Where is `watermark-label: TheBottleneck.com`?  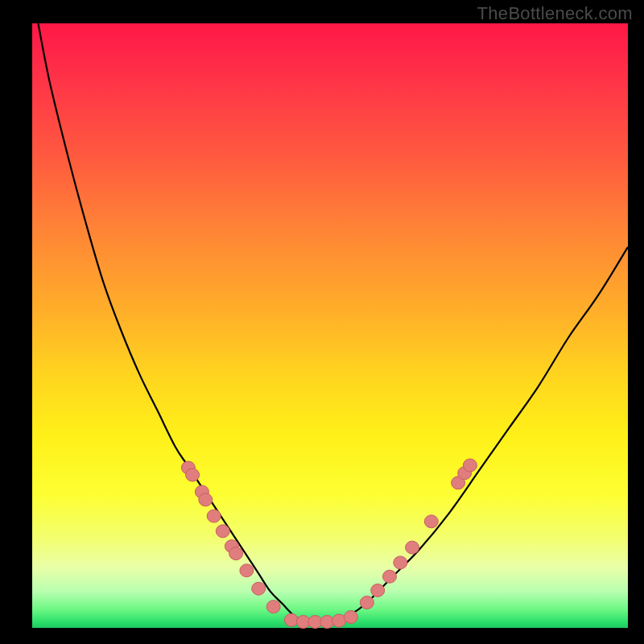
watermark-label: TheBottleneck.com is located at coordinates (555, 14).